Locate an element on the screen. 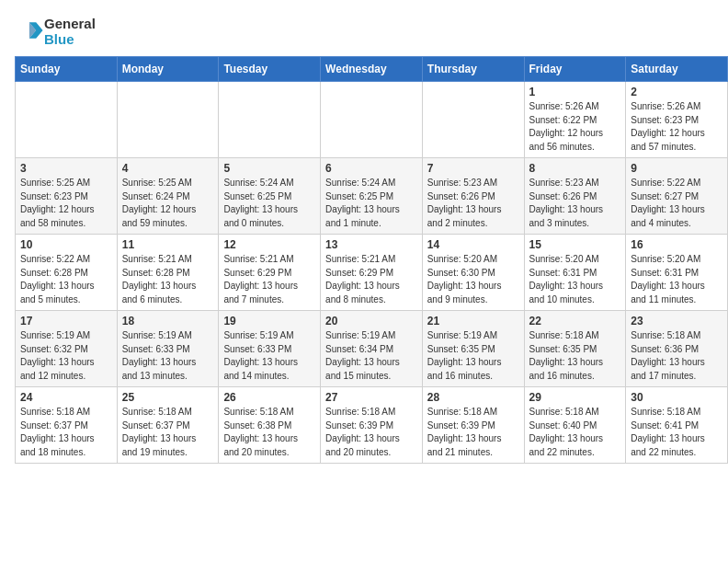 The image size is (728, 563). calendar-day: 17Sunrise: 5:19 AM Sunset: 6:32 PM Dayli… is located at coordinates (66, 350).